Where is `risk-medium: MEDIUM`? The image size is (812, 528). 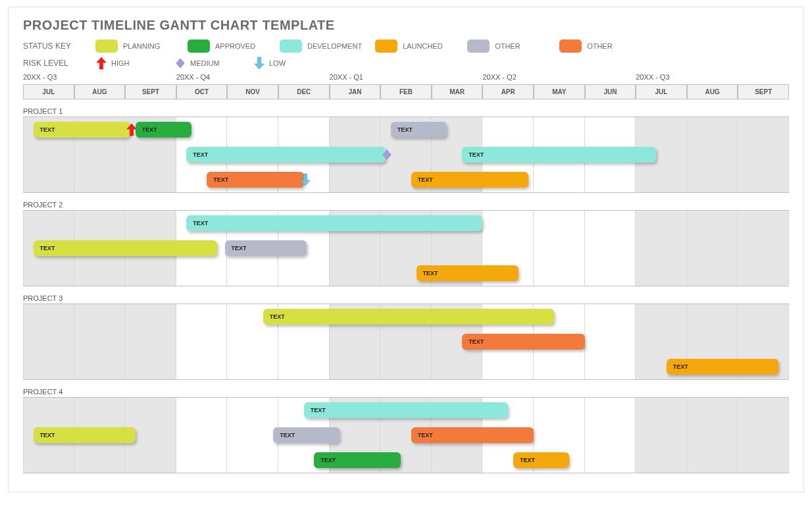
risk-medium: MEDIUM is located at coordinates (207, 63).